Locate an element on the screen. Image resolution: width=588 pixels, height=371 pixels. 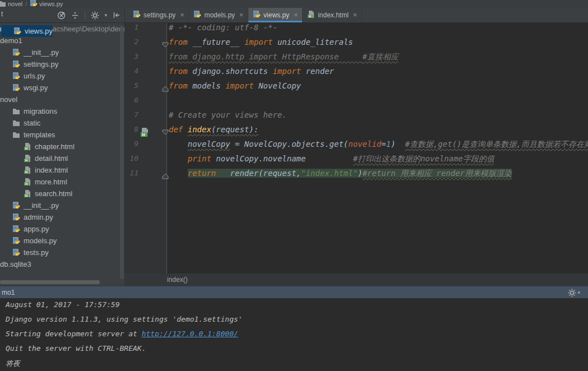
goto-template-icon: H is located at coordinates (145, 133).